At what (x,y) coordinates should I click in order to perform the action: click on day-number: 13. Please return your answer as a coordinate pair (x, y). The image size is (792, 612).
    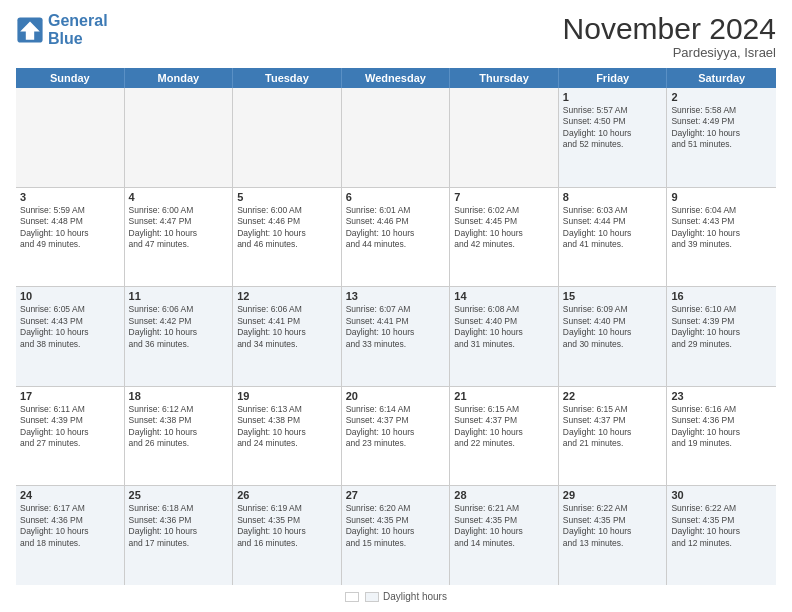
    Looking at the image, I should click on (396, 296).